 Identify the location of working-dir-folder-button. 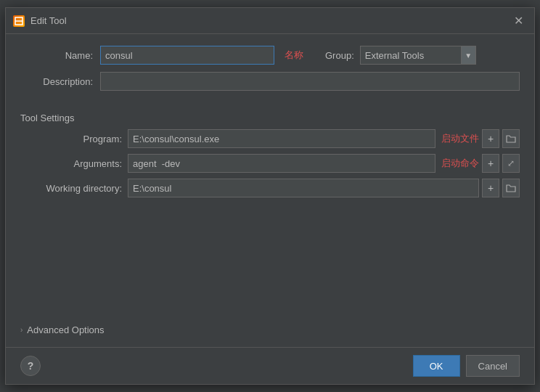
(511, 188).